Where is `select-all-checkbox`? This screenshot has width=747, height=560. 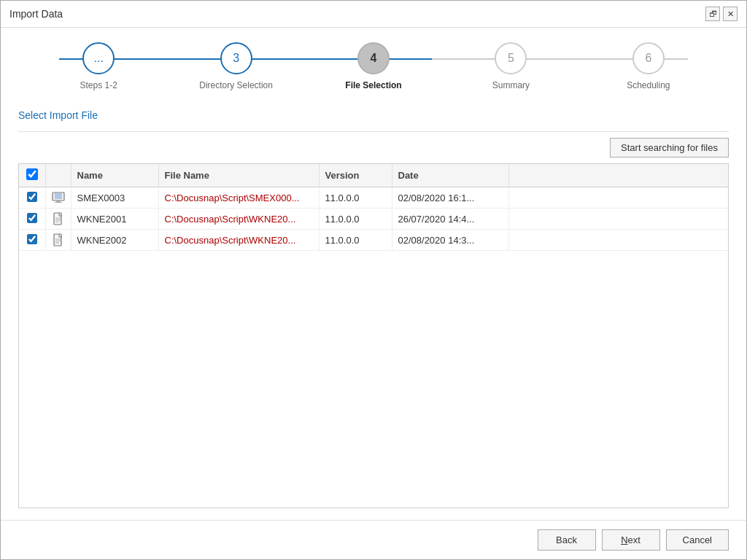
select-all-checkbox is located at coordinates (32, 174).